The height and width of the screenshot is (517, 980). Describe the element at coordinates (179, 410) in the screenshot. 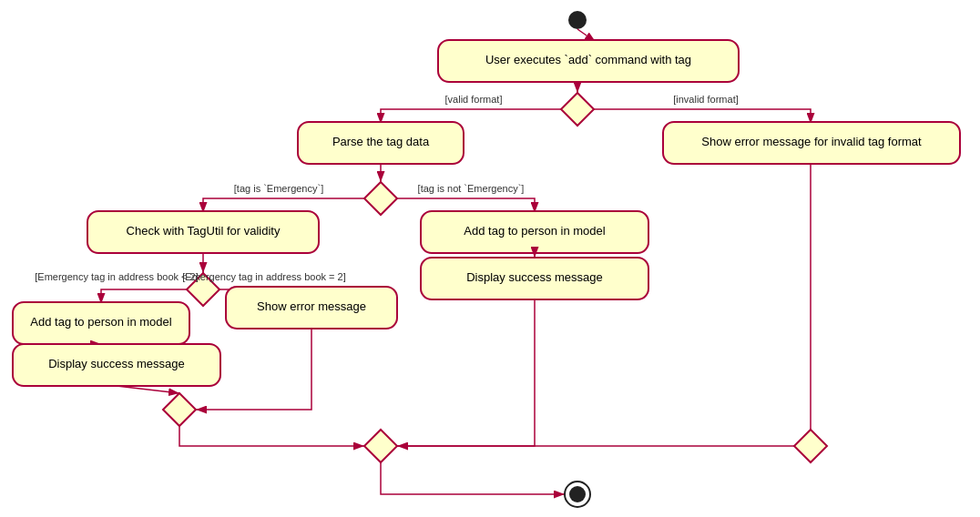

I see `diamond-merge-left` at that location.